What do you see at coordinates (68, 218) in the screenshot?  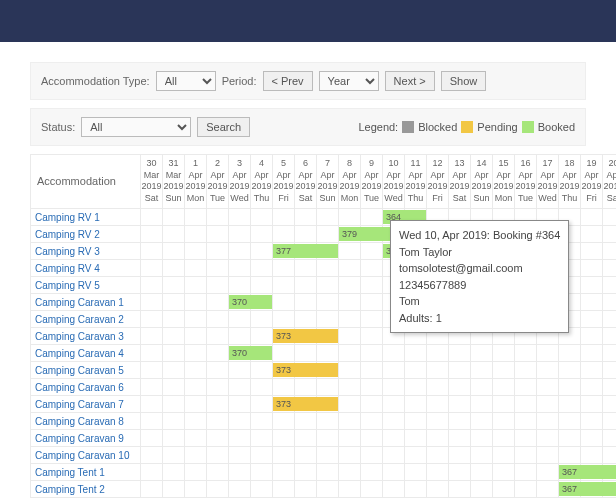 I see `accommodation-link: Camping RV 1` at bounding box center [68, 218].